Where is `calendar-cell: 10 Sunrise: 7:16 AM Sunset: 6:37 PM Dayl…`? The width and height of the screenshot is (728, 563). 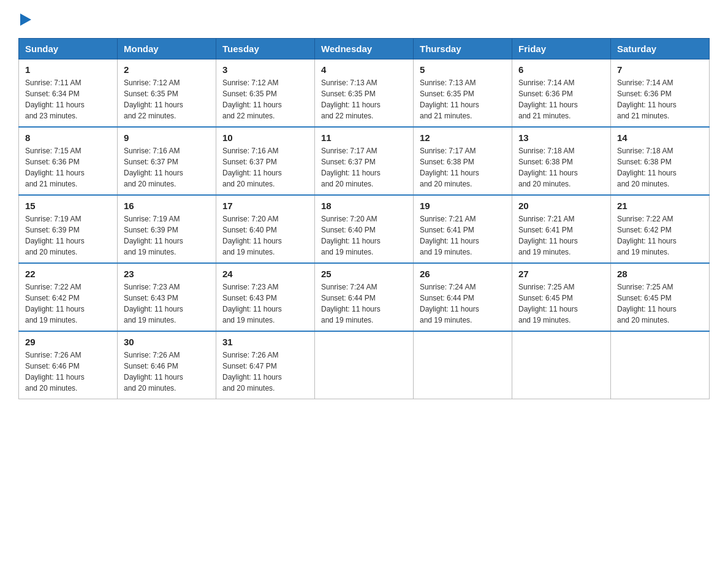
calendar-cell: 10 Sunrise: 7:16 AM Sunset: 6:37 PM Dayl… is located at coordinates (266, 161).